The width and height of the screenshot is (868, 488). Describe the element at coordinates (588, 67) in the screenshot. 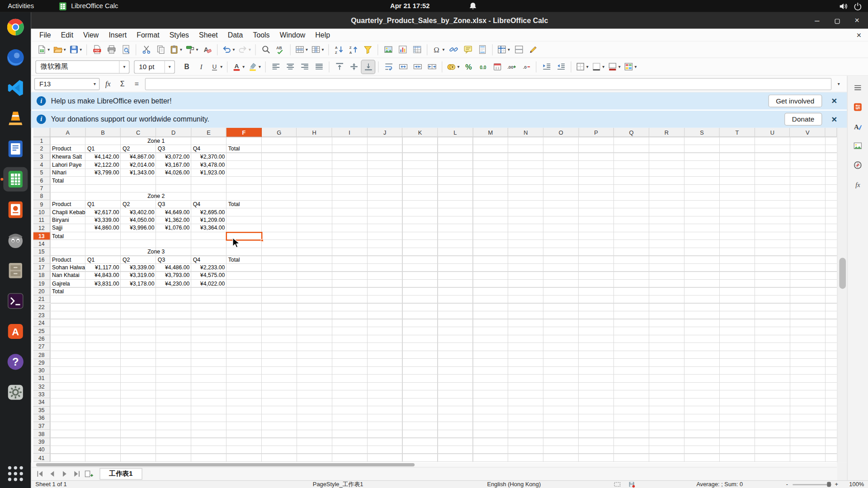

I see `borders-dropdown: ▾` at that location.